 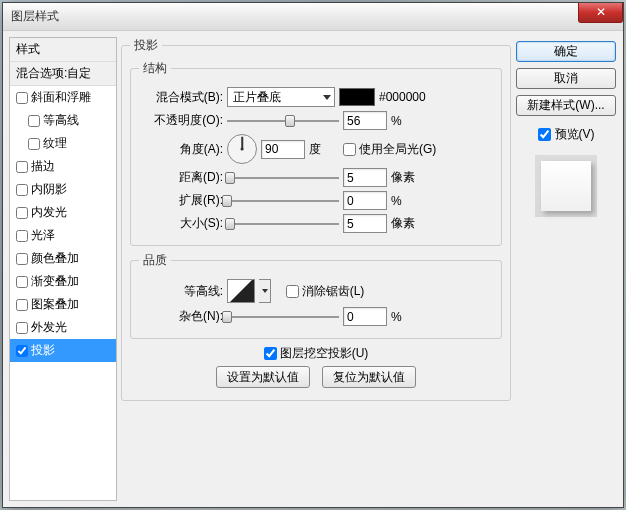 What do you see at coordinates (63, 190) in the screenshot?
I see `sidebar-item-4: 内阴影` at bounding box center [63, 190].